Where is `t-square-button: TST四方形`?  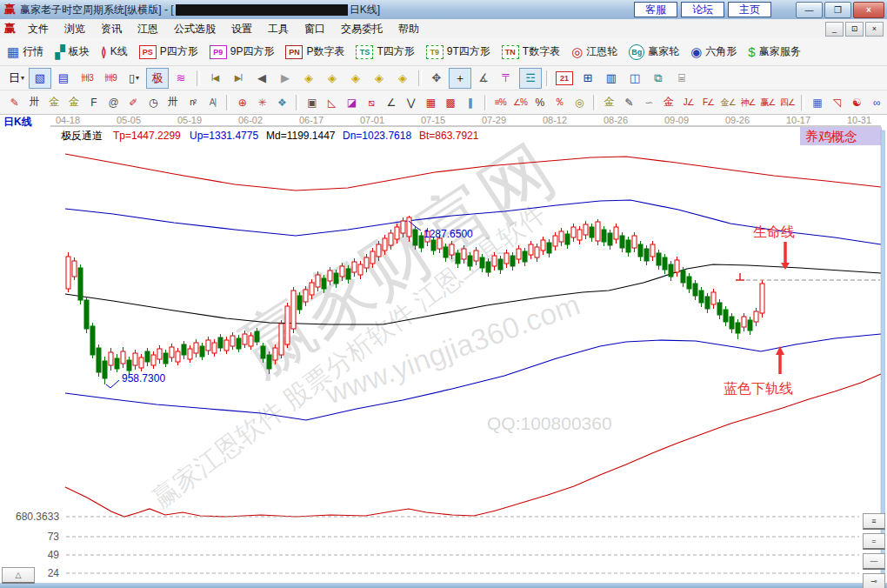 t-square-button: TST四方形 is located at coordinates (384, 52).